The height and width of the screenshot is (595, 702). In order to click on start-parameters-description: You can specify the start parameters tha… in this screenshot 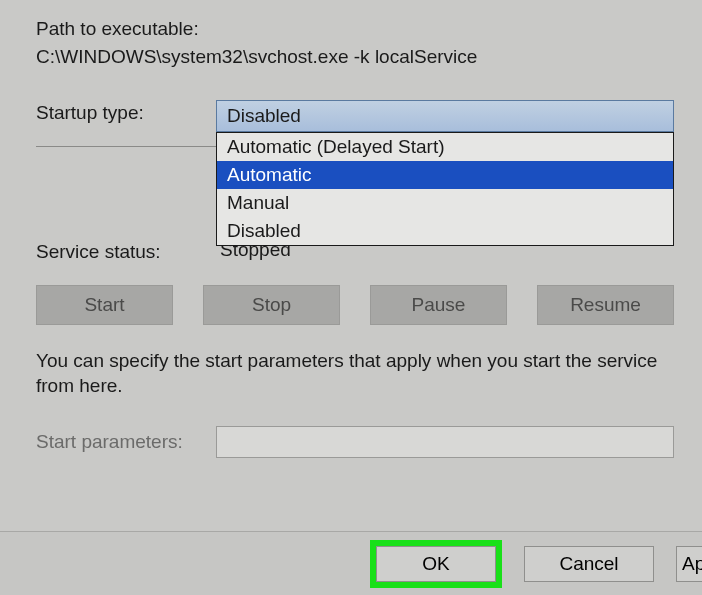, I will do `click(355, 374)`.